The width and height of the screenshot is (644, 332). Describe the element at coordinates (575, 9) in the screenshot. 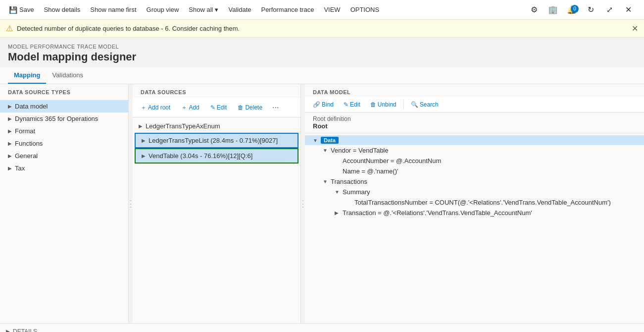

I see `notification-badge: 0` at that location.